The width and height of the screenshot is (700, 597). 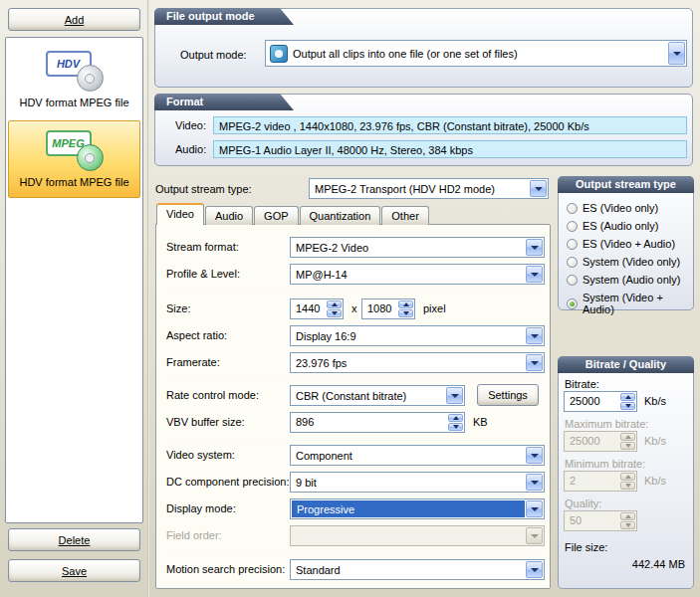 What do you see at coordinates (600, 442) in the screenshot?
I see `max-bitrate-stepper: 25000` at bounding box center [600, 442].